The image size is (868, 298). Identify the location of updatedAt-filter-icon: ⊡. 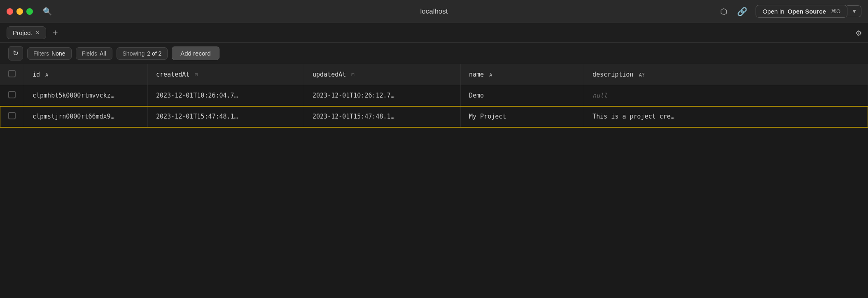
(353, 75).